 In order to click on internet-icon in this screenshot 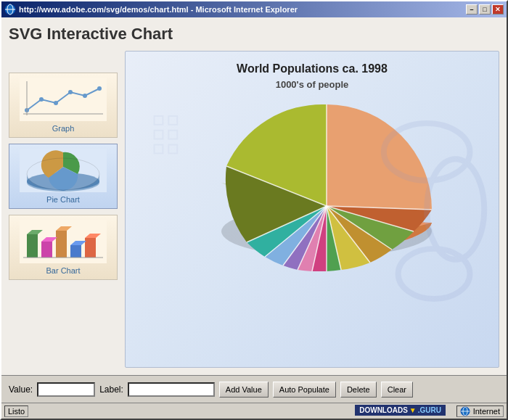, I will do `click(465, 411)`.